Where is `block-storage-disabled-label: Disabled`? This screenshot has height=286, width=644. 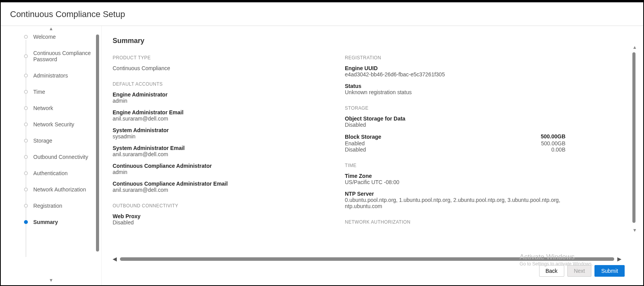 block-storage-disabled-label: Disabled is located at coordinates (355, 150).